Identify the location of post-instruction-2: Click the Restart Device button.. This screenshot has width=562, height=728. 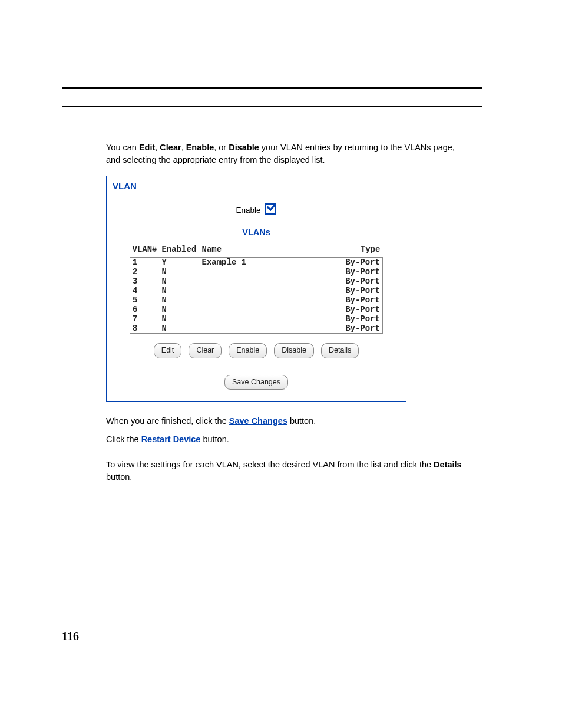
(289, 440).